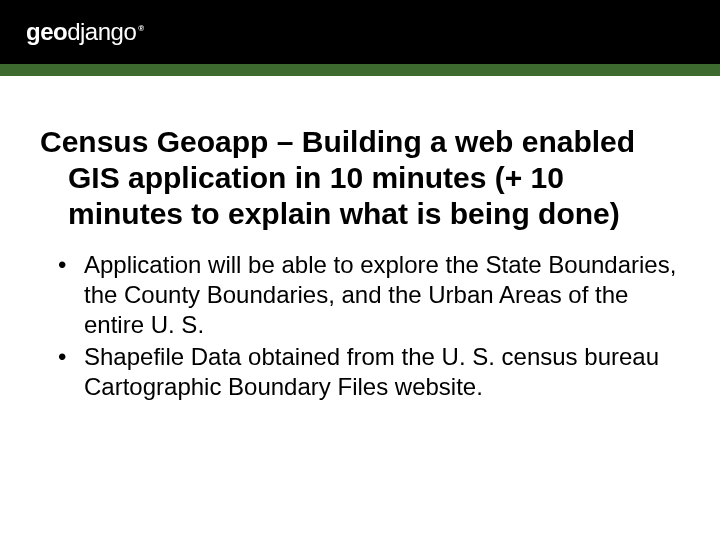 The height and width of the screenshot is (540, 720). Describe the element at coordinates (360, 70) in the screenshot. I see `accent-bar` at that location.